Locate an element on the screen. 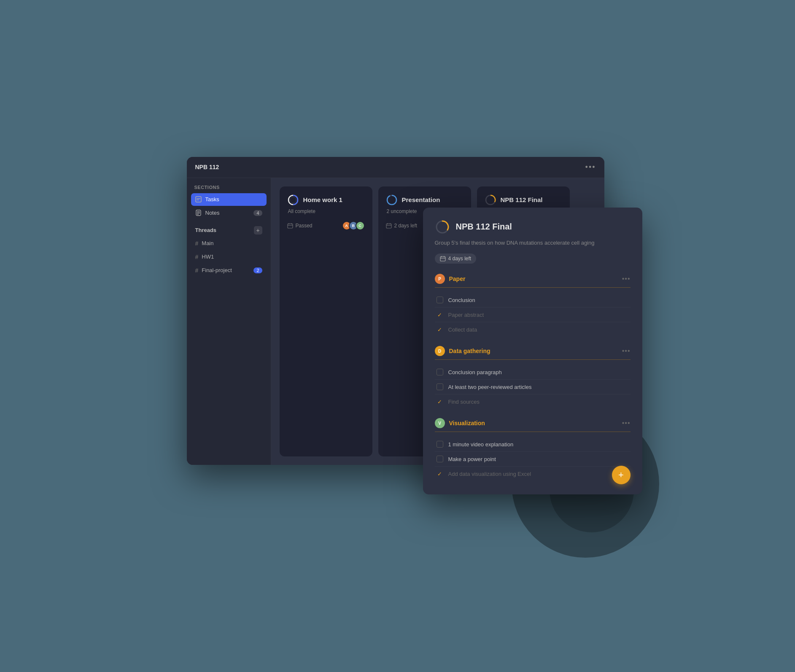 Image resolution: width=795 pixels, height=672 pixels. task-label-done: Add data visualization using Excel is located at coordinates (490, 474).